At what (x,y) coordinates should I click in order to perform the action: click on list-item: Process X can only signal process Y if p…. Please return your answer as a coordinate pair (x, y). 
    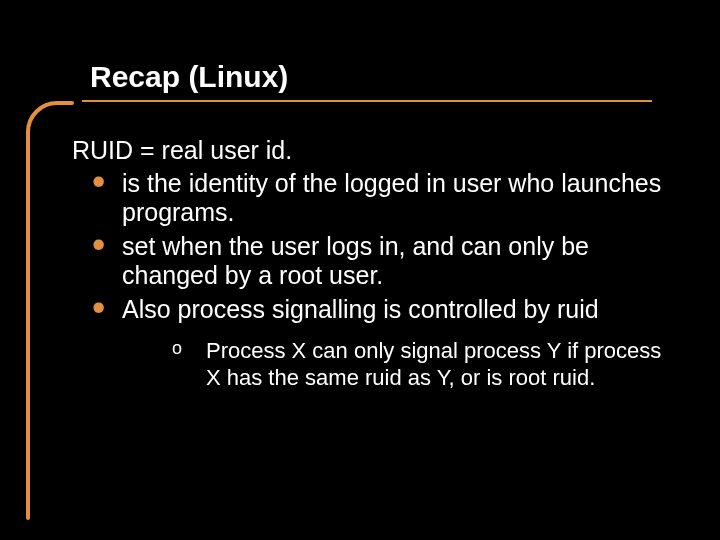
    Looking at the image, I should click on (417, 364).